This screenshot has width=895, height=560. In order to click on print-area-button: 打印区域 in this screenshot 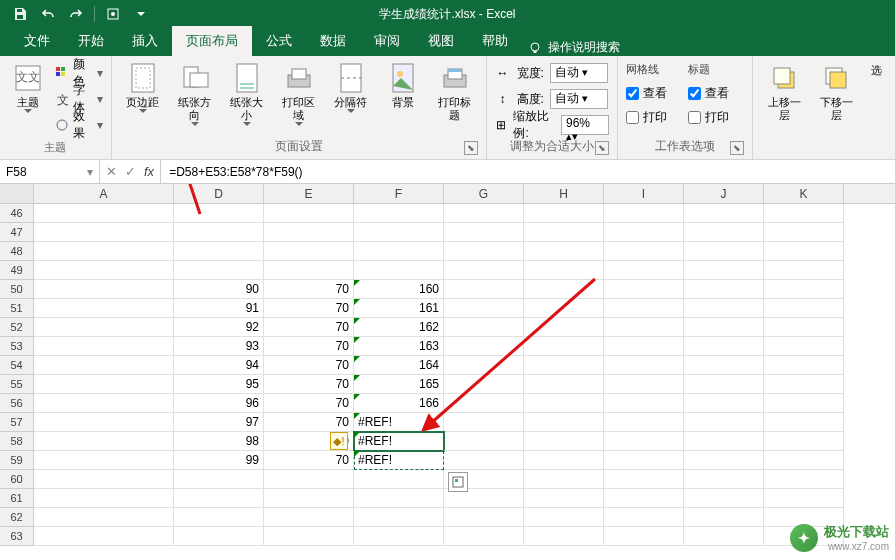, I will do `click(299, 94)`.